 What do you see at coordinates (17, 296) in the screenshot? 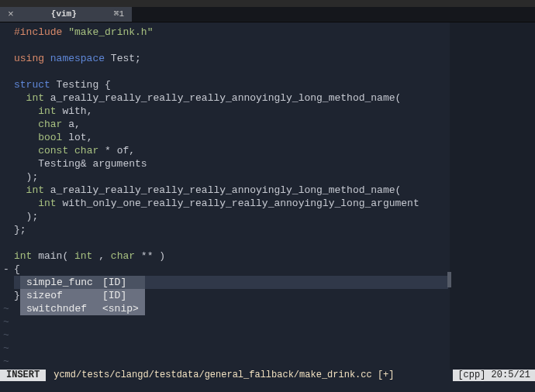
I see `code-punct: }` at bounding box center [17, 296].